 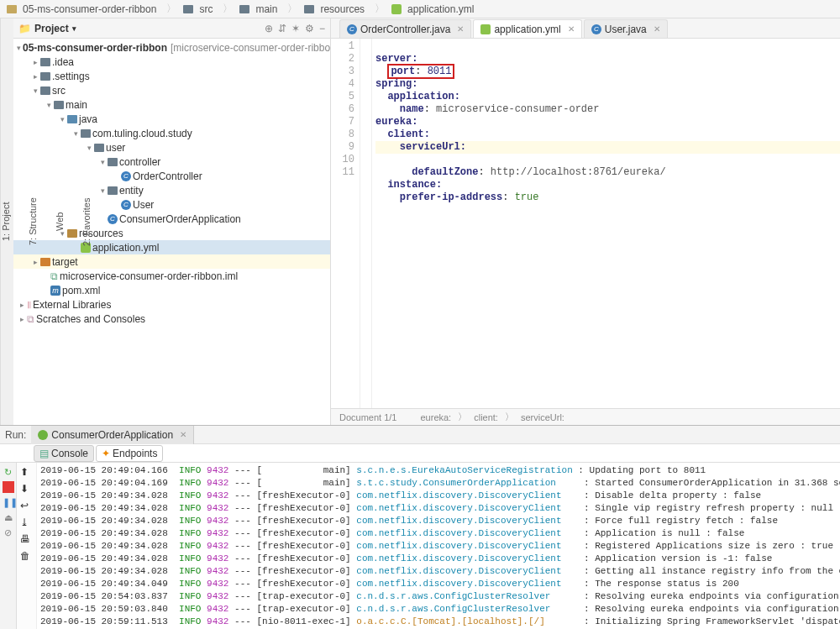 What do you see at coordinates (323, 29) in the screenshot?
I see `project-hide-icon: −` at bounding box center [323, 29].